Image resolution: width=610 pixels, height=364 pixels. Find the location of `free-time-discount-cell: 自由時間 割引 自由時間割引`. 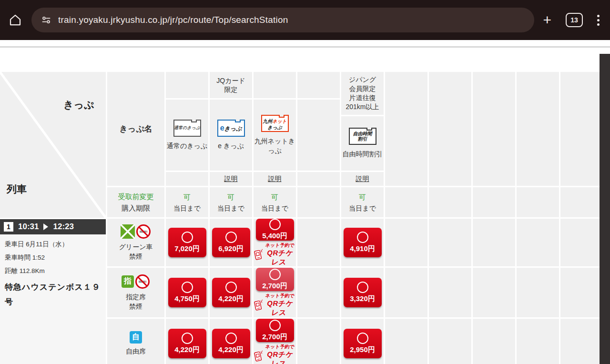

free-time-discount-cell: 自由時間 割引 自由時間割引 is located at coordinates (362, 143).